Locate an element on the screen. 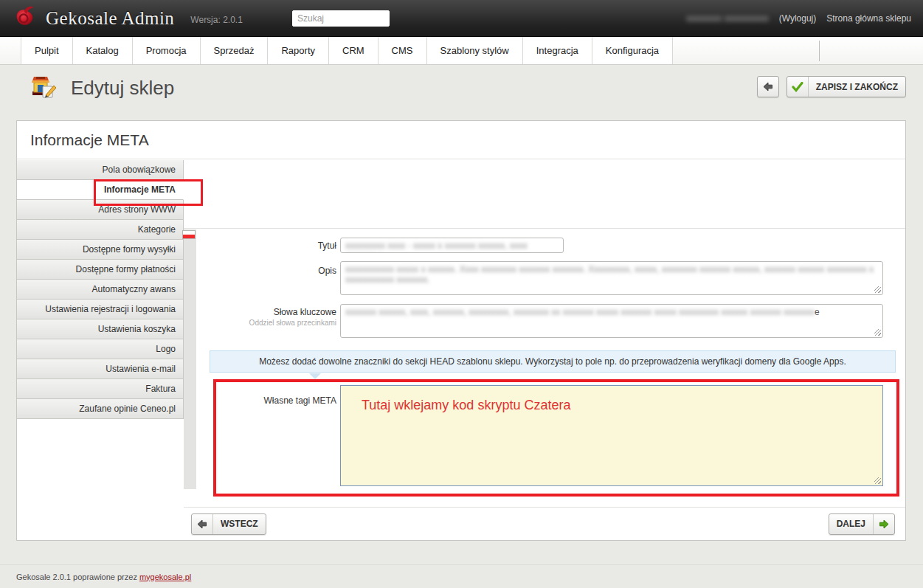 The image size is (923, 588). user-name-redacted: xxxxxxxx xxxxxxxxxx is located at coordinates (727, 18).